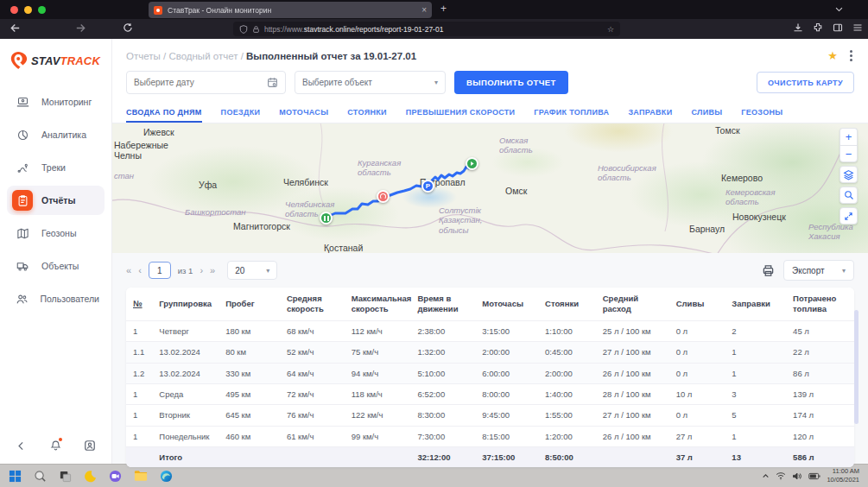 The height and width of the screenshot is (487, 868). I want to click on menu-hamburger-icon, so click(858, 28).